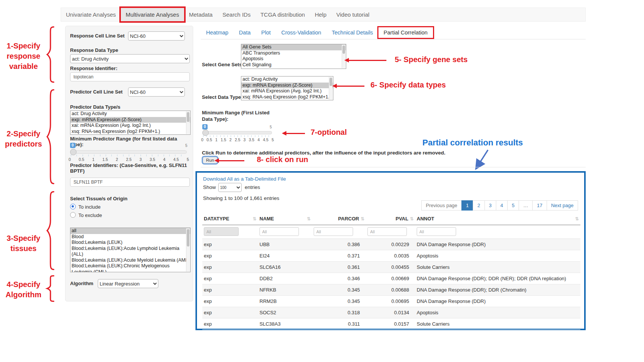  I want to click on radio-checked-icon, so click(73, 207).